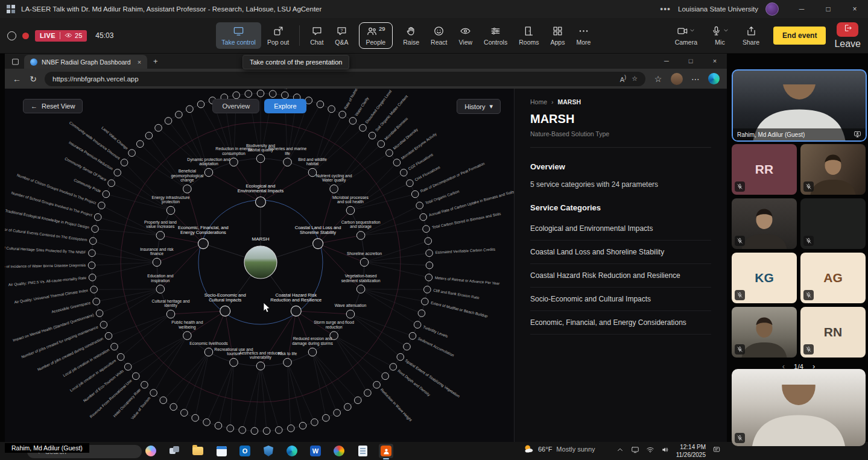  Describe the element at coordinates (156, 61) in the screenshot. I see `new-tab-button: +` at that location.